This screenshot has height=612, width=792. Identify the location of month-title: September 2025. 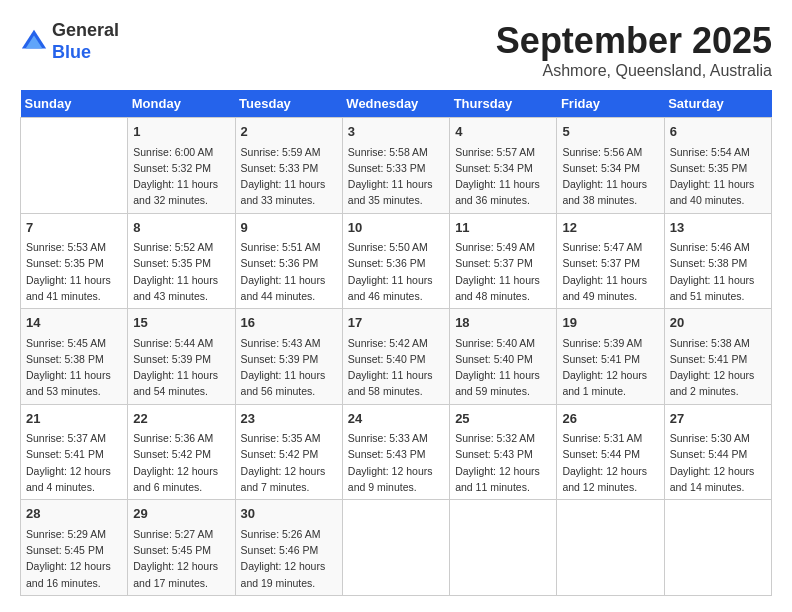
(634, 41).